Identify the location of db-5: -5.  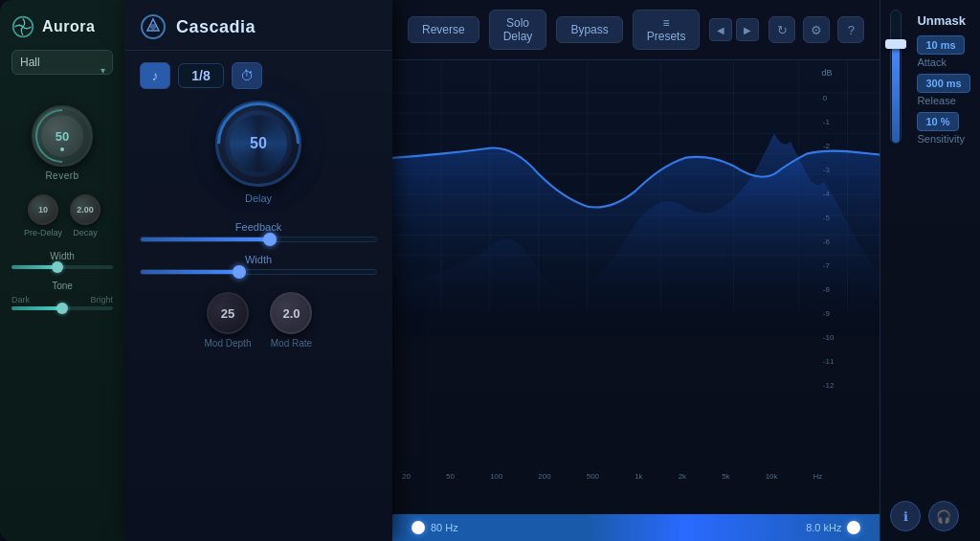
(829, 218).